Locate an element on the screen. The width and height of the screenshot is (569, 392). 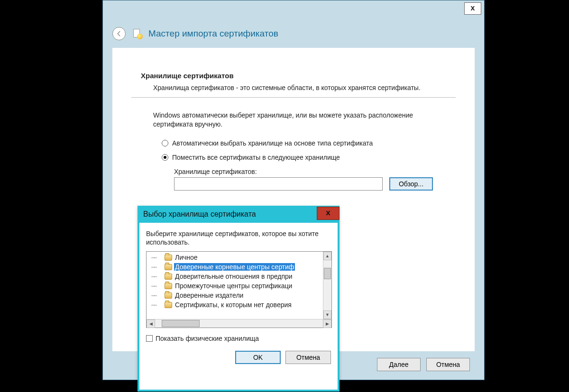
next-button: Далее is located at coordinates (399, 365).